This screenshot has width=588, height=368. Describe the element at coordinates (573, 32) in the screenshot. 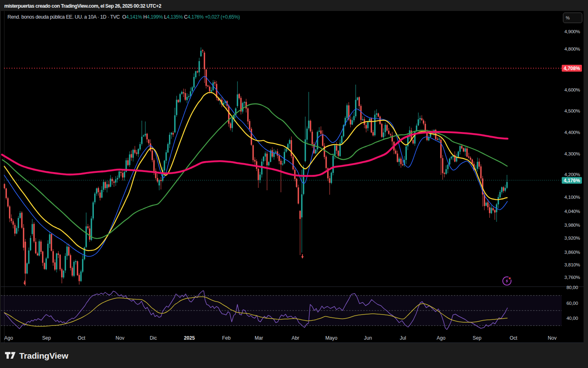

I see `svg-text: 4,900%` at that location.